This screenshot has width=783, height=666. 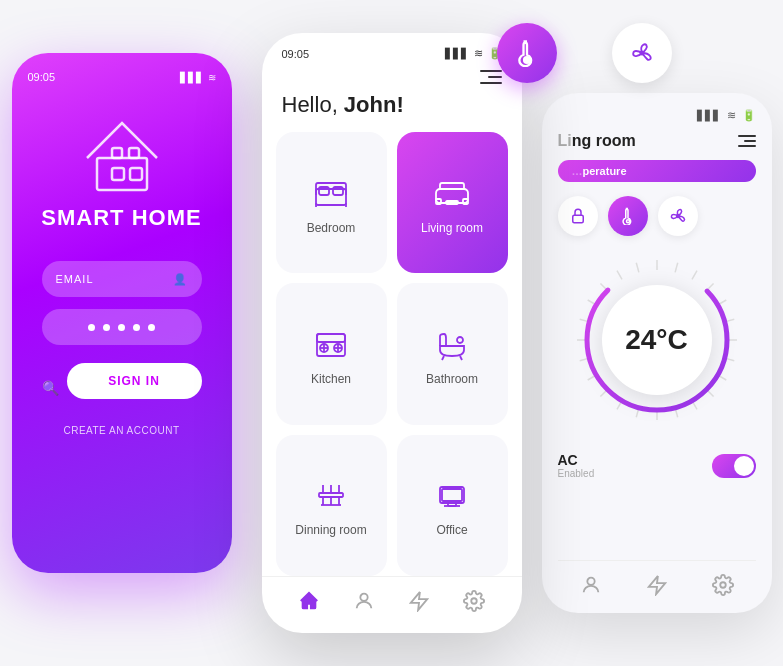 I want to click on left-time: 09:05, so click(x=42, y=77).